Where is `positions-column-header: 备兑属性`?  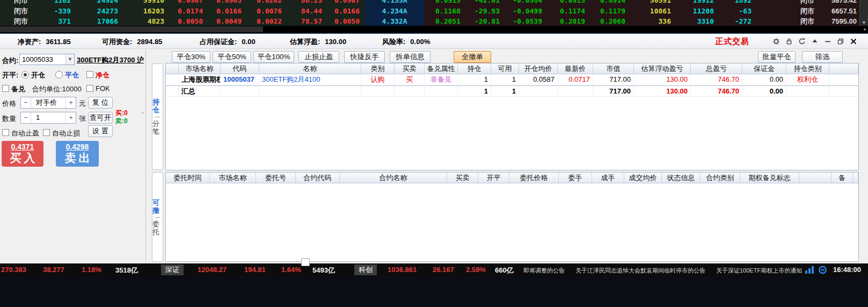
positions-column-header: 备兑属性 is located at coordinates (441, 69).